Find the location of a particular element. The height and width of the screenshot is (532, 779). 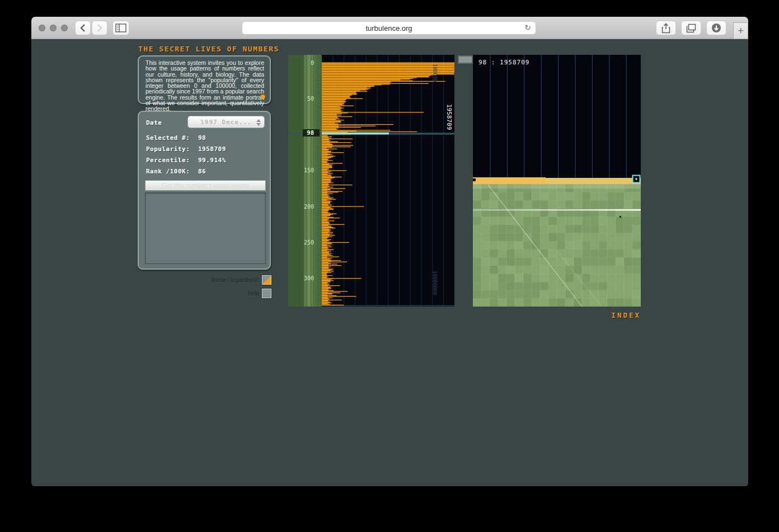

tab-overview-button is located at coordinates (691, 28).